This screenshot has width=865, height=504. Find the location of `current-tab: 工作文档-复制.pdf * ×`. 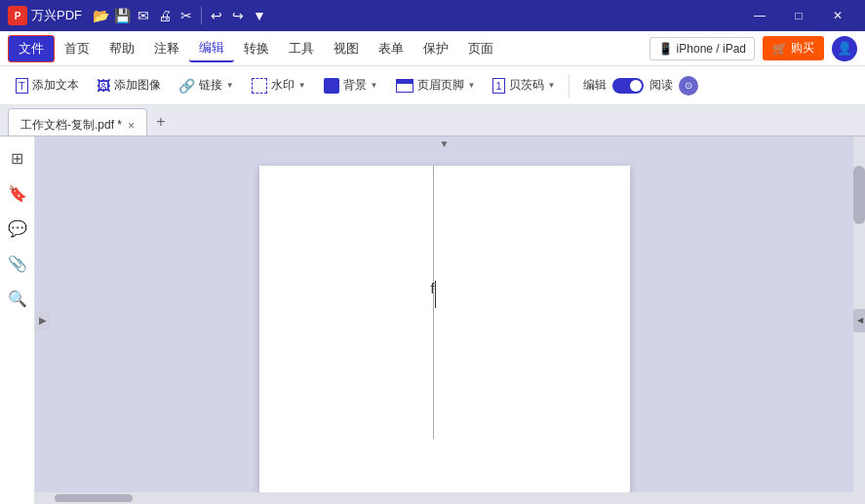

current-tab: 工作文档-复制.pdf * × is located at coordinates (78, 122).